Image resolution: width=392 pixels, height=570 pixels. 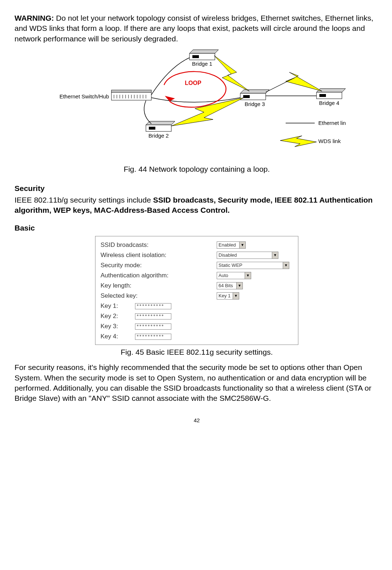 I want to click on legend-wds-link: WDS link, so click(x=330, y=141).